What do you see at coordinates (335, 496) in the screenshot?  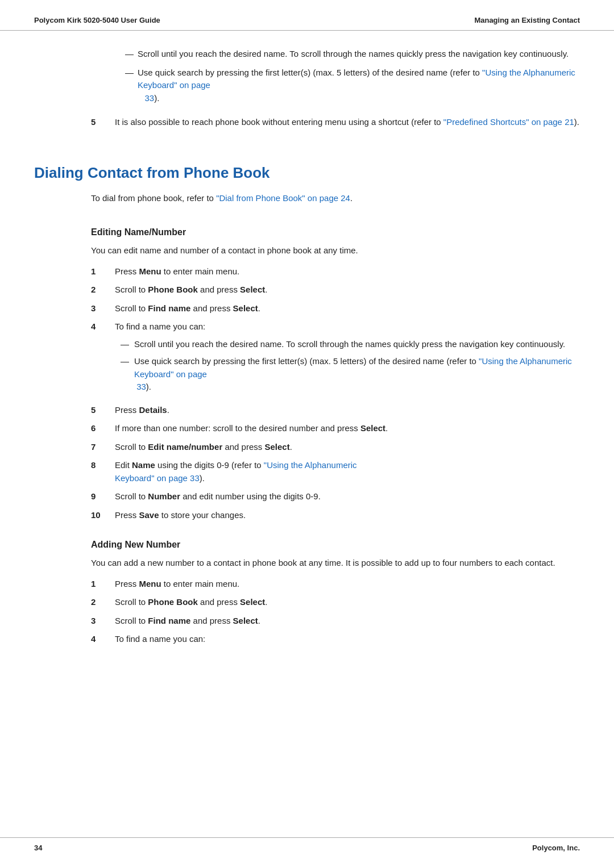 I see `editing-step-9: 9 Scroll to Number and edit number using…` at bounding box center [335, 496].